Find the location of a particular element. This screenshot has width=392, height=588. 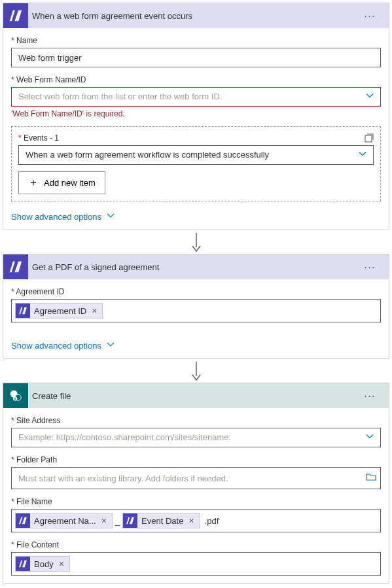

svg-text: S is located at coordinates (16, 399).